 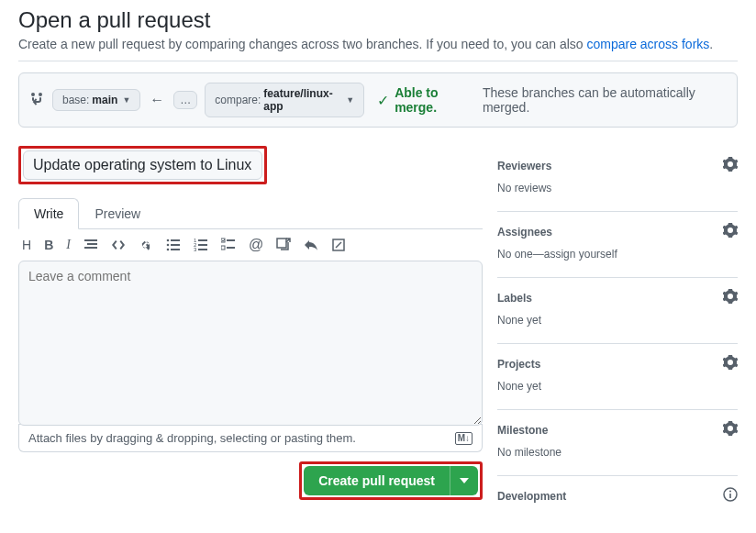 What do you see at coordinates (339, 245) in the screenshot?
I see `diff-icon` at bounding box center [339, 245].